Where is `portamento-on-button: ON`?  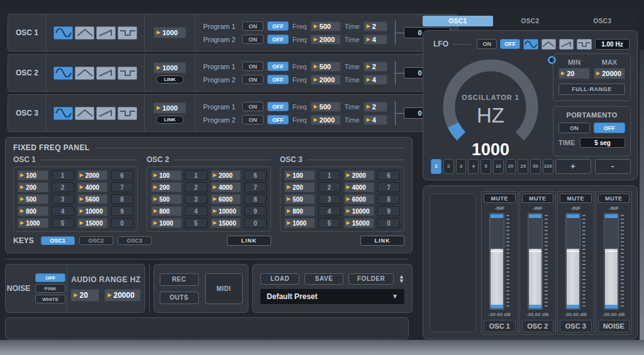 portamento-on-button: ON is located at coordinates (574, 128).